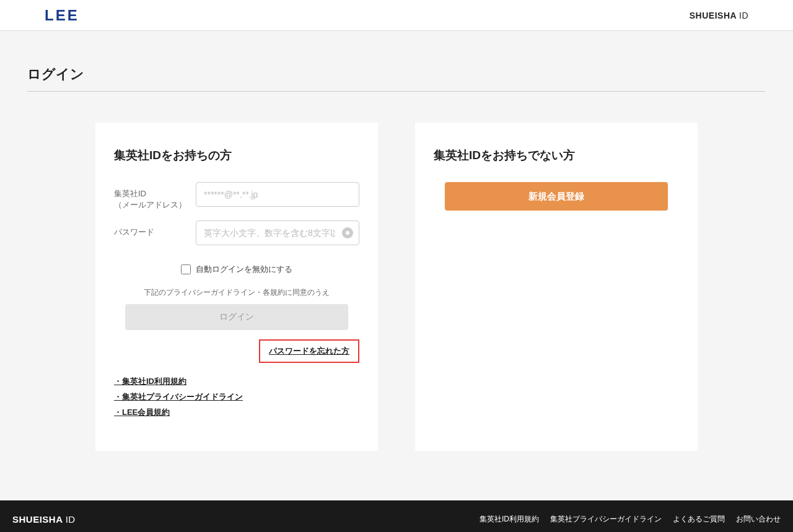 The height and width of the screenshot is (532, 793). I want to click on shueisha-id-brand: SHUEISHA ID, so click(719, 15).